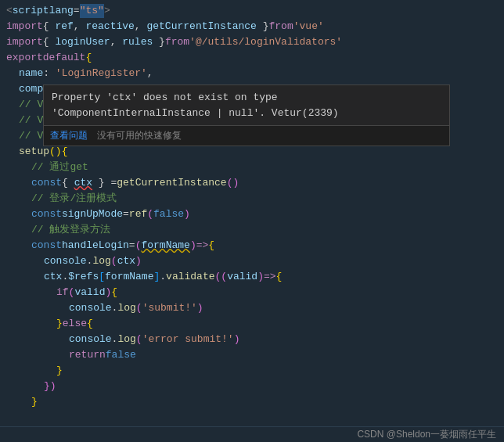 This screenshot has height=442, width=504. I want to click on code-line-16: const handleLogin = (formName) => {, so click(252, 246).